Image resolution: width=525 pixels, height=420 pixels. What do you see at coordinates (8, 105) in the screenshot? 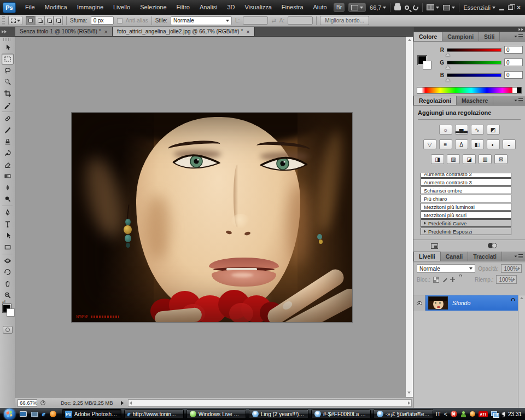
I see `tool-eyedropper` at bounding box center [8, 105].